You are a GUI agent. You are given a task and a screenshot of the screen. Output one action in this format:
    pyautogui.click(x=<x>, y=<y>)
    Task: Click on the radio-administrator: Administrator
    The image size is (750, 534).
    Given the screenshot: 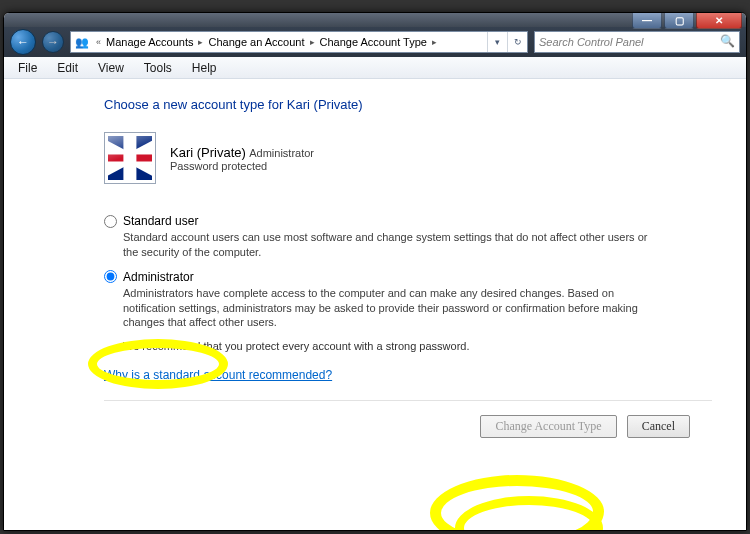 What is the action you would take?
    pyautogui.click(x=408, y=277)
    